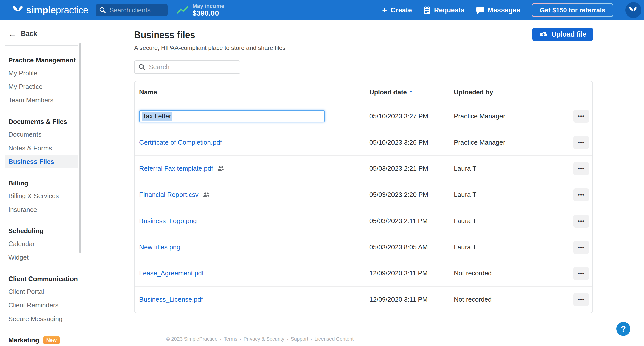 This screenshot has width=644, height=346. What do you see at coordinates (160, 247) in the screenshot?
I see `file-name-link: New titles.png` at bounding box center [160, 247].